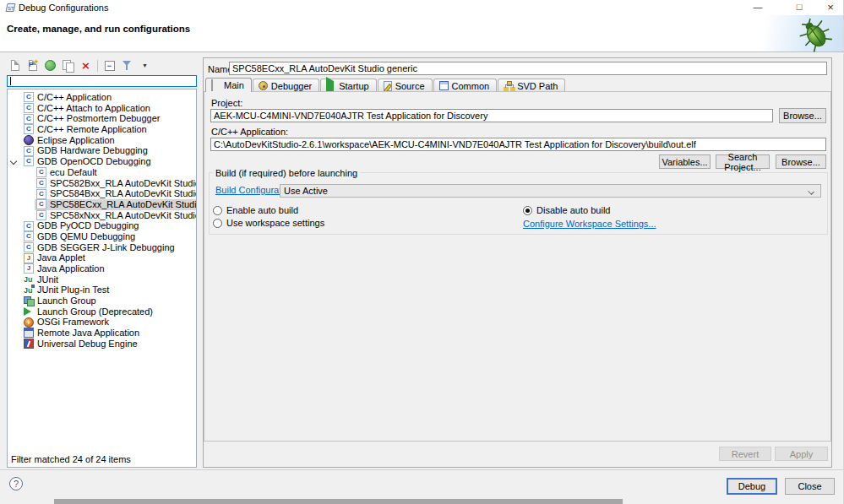 This screenshot has height=504, width=844. I want to click on tree-item: C/C++ Remote Application, so click(101, 130).